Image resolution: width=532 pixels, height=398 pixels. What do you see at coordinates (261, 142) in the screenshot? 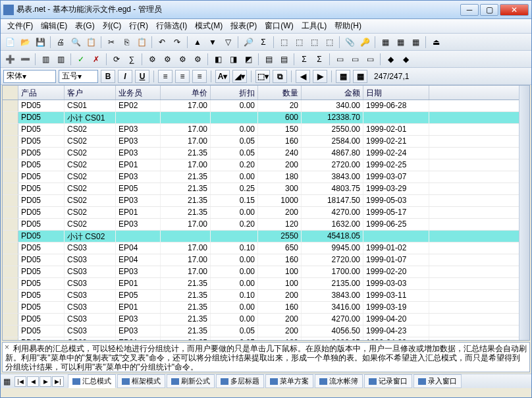
I see `table-row: PD05CS02EP0317.000.051602584.001999-02-2…` at bounding box center [261, 142].